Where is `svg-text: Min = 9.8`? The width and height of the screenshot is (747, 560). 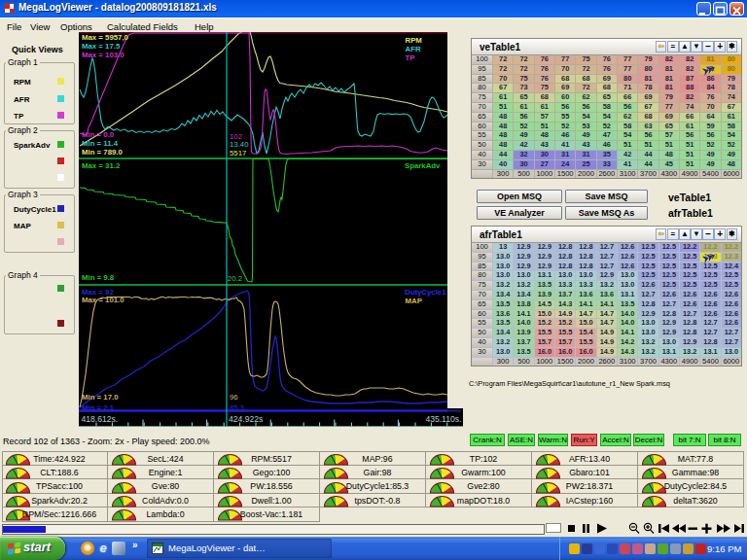
svg-text: Min = 9.8 is located at coordinates (98, 278).